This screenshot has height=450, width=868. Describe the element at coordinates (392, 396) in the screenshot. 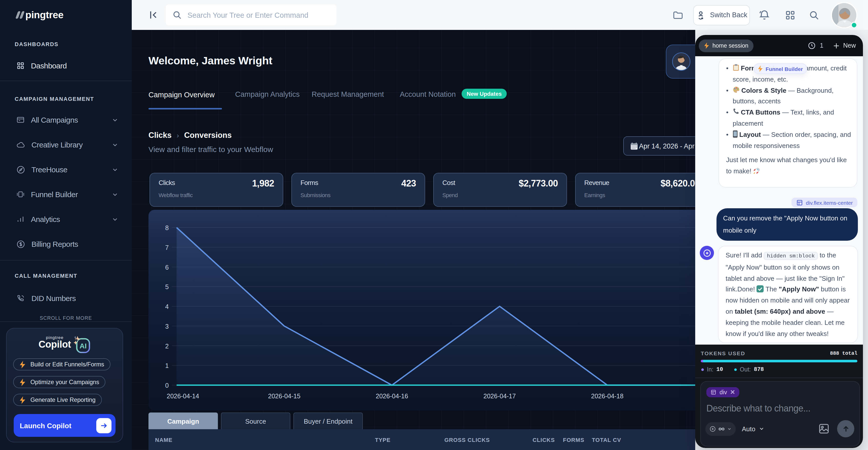

I see `svg-text: 2026-04-16` at that location.